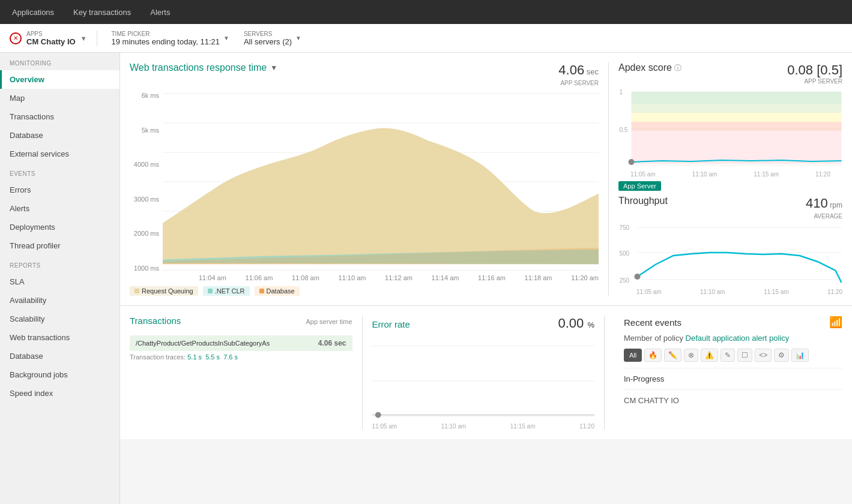 This screenshot has width=852, height=504. Describe the element at coordinates (60, 154) in the screenshot. I see `sidebar-item-external-services: External services` at that location.